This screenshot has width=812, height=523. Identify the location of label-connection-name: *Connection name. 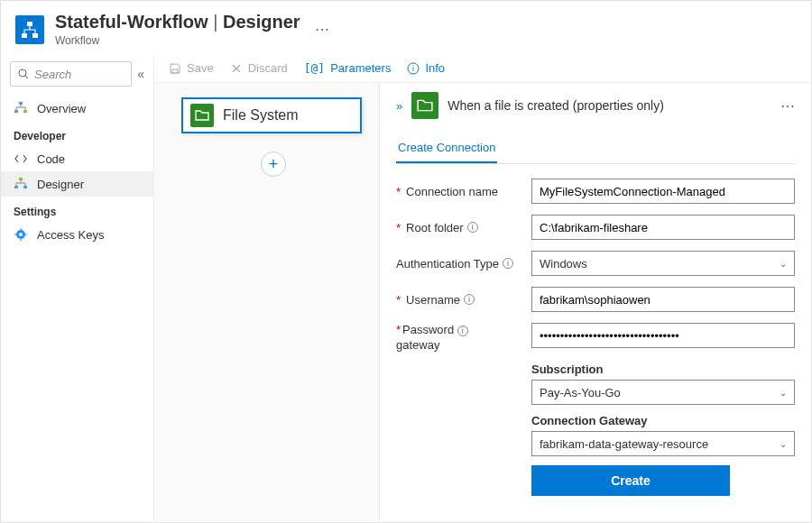
(464, 191).